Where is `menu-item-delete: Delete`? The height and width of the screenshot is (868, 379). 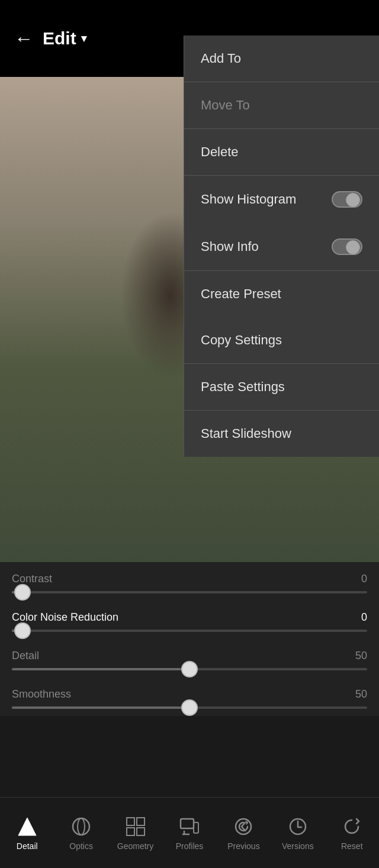 menu-item-delete: Delete is located at coordinates (282, 152).